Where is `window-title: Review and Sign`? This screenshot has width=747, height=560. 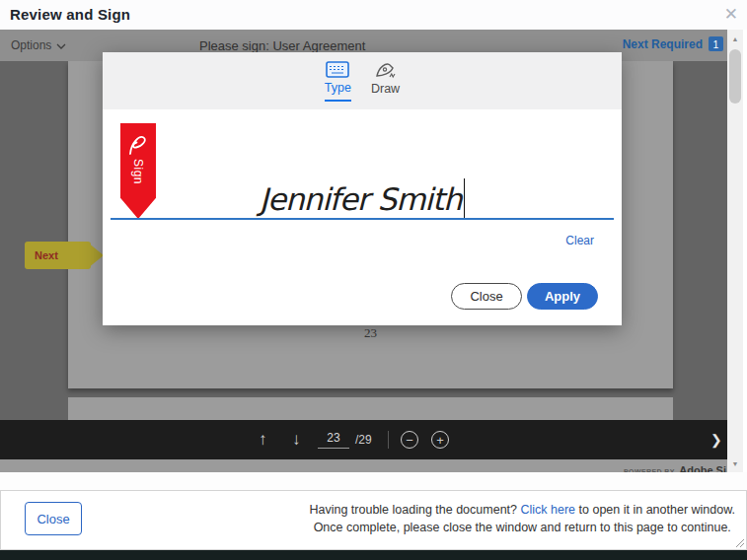
window-title: Review and Sign is located at coordinates (70, 14).